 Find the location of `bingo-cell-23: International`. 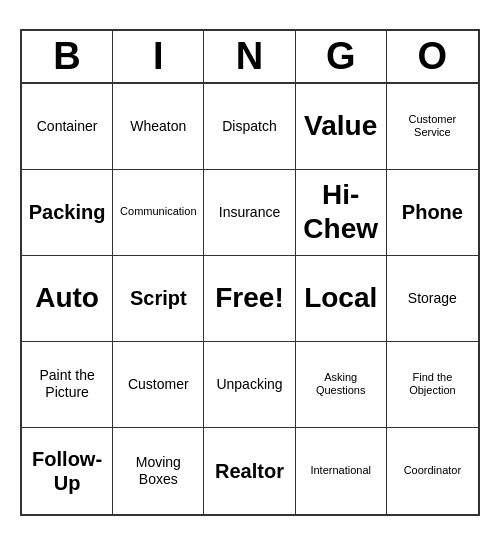

bingo-cell-23: International is located at coordinates (342, 471).